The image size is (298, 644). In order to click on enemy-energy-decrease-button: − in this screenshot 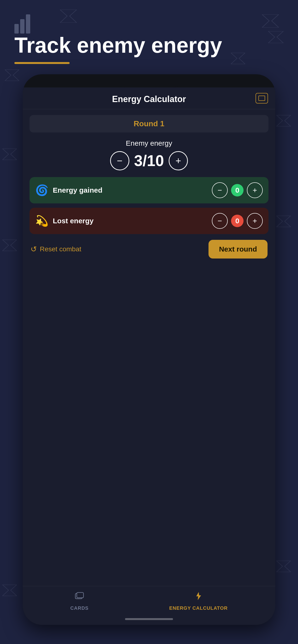, I will do `click(120, 161)`.